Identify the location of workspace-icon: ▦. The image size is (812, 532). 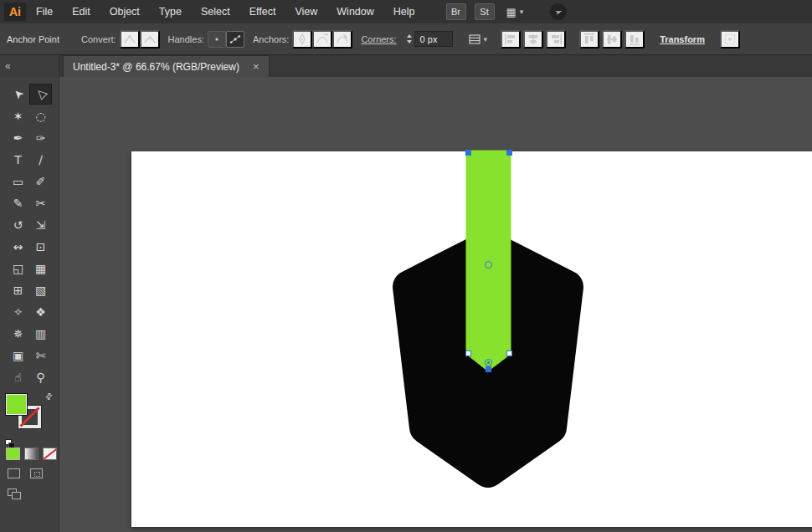
(511, 12).